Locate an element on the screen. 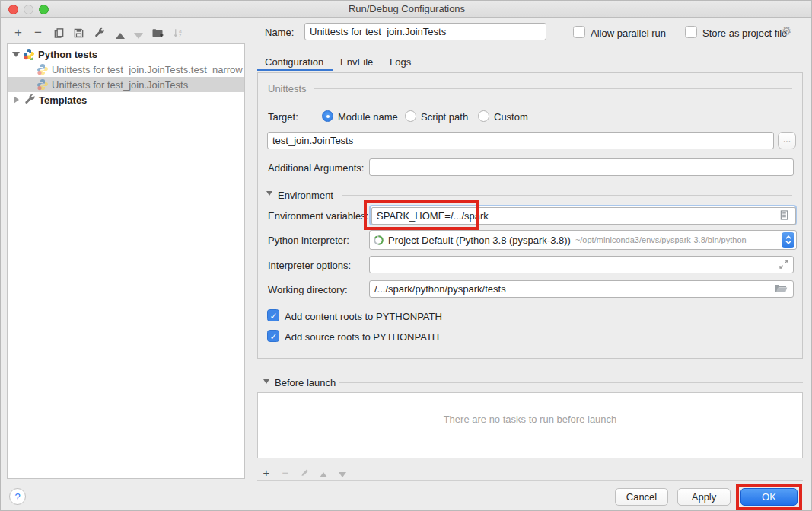 This screenshot has width=812, height=511. remove-task-icon: − is located at coordinates (285, 472).